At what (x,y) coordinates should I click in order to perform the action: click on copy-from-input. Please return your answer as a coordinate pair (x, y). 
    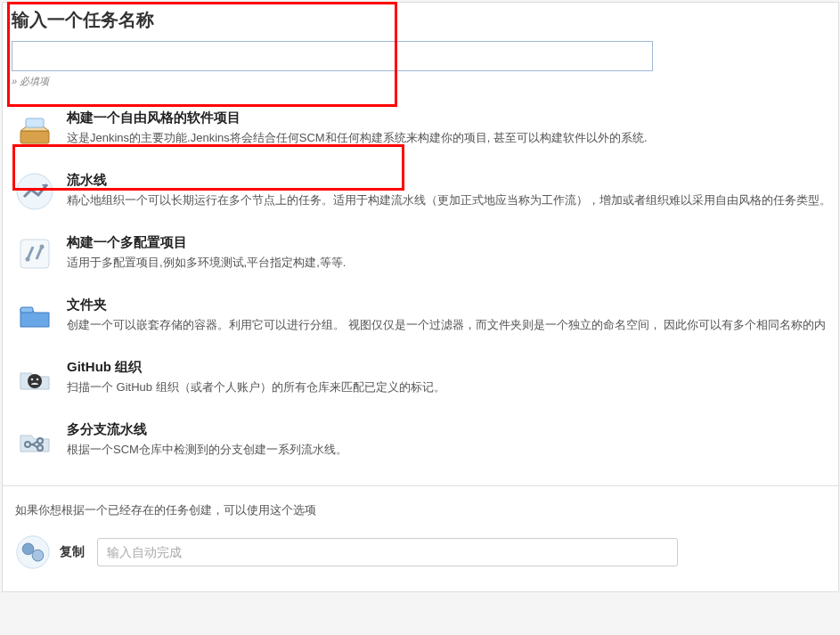
    Looking at the image, I should click on (387, 552).